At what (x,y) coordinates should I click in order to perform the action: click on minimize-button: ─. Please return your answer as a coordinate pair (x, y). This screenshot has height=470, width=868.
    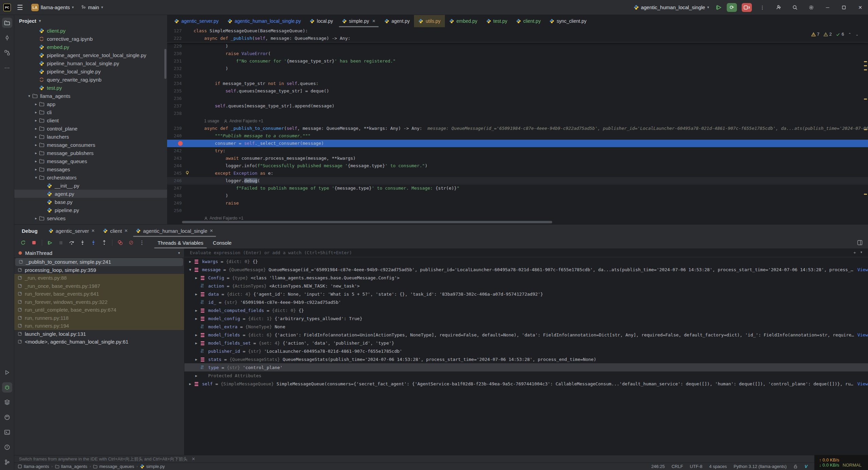
    Looking at the image, I should click on (828, 7).